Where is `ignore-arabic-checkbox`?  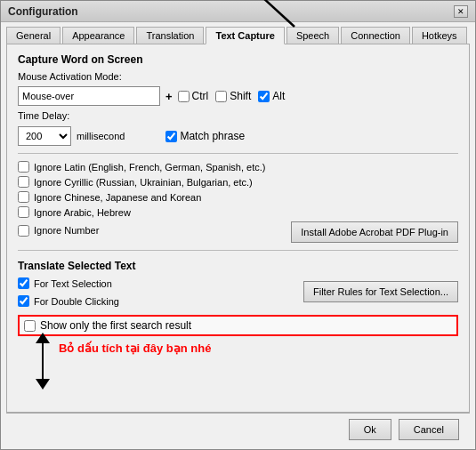
ignore-arabic-checkbox is located at coordinates (23, 212).